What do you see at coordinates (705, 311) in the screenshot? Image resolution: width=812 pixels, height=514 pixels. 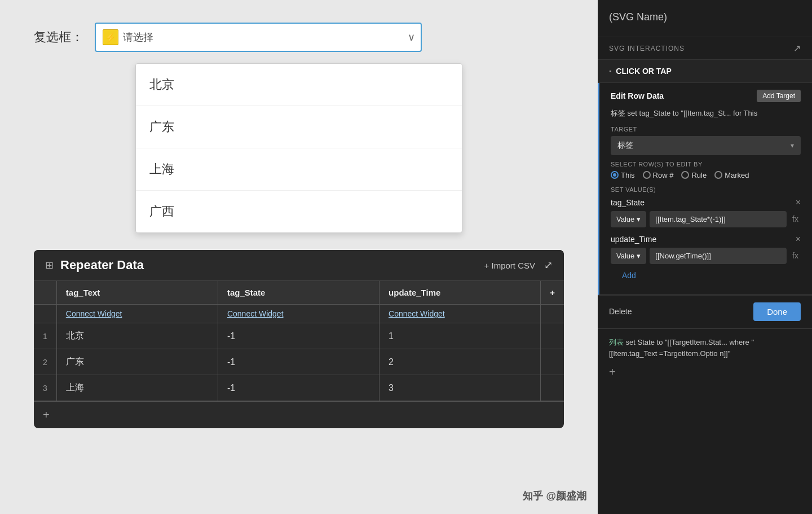 I see `action-row: Delete Done` at bounding box center [705, 311].